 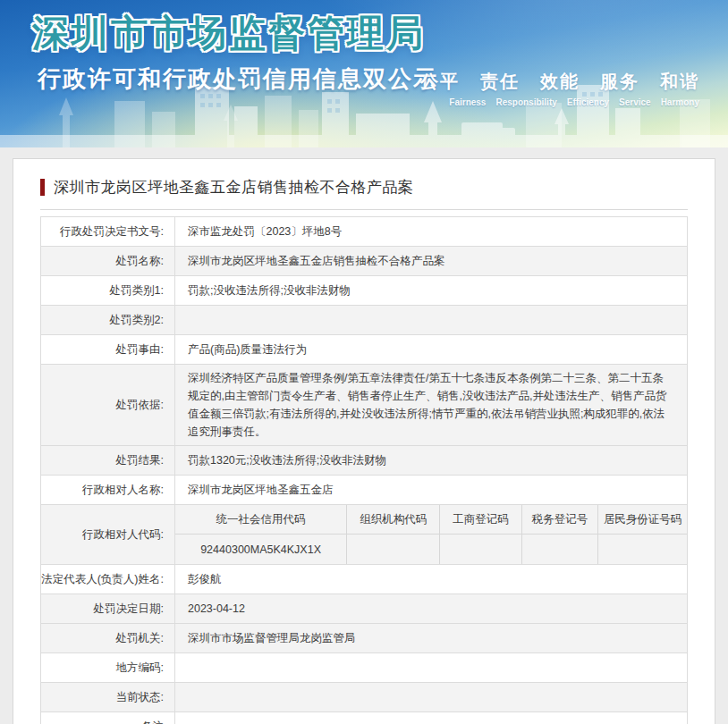 What do you see at coordinates (431, 535) in the screenshot?
I see `row-value: 统一社会信用代码组织机构代码工商登记码税务登记号居民身份证号码92440300M…` at bounding box center [431, 535].